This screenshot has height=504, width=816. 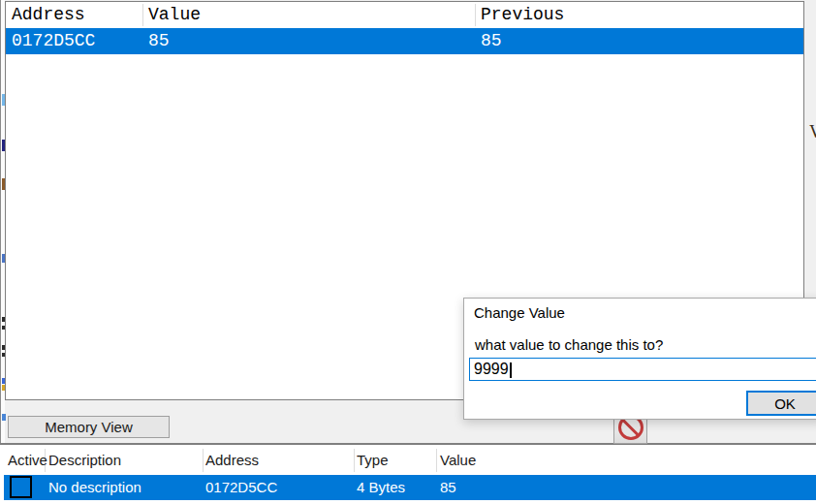 I want to click on scan-result-row-selected: 0172D5CC 85 85, so click(x=405, y=41).